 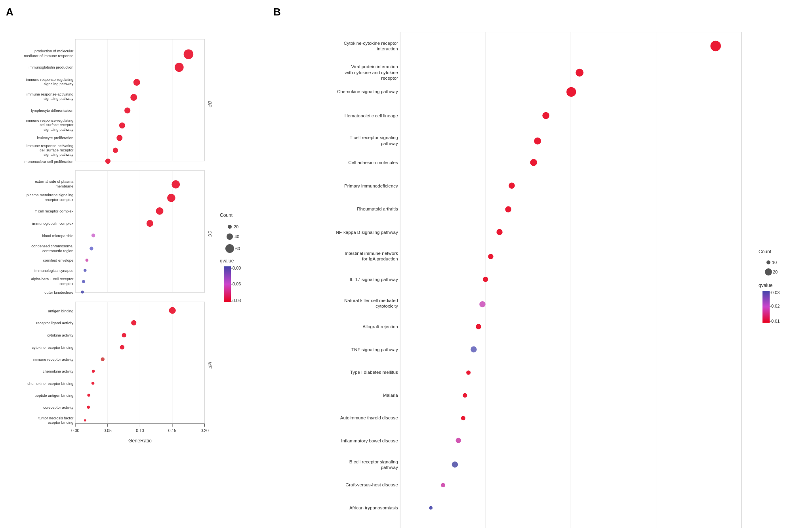 What do you see at coordinates (50, 195) in the screenshot?
I see `svg-text: plasma membrane signaling` at bounding box center [50, 195].